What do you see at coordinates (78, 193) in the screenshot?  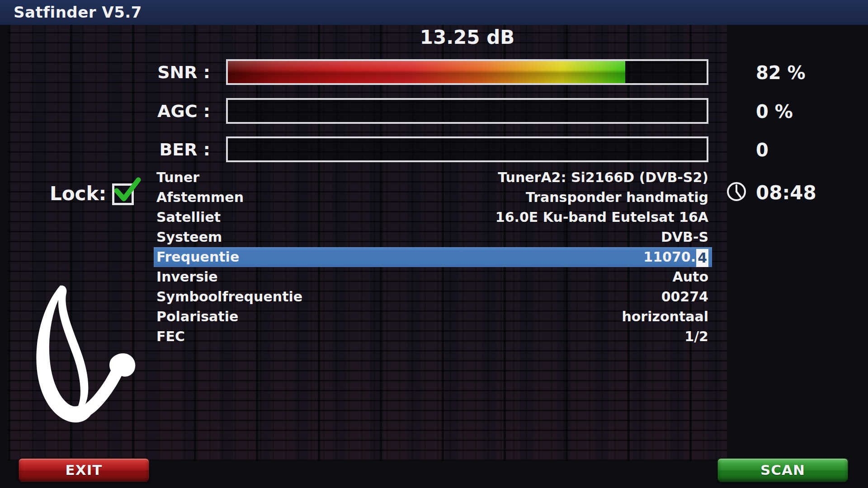 I see `lock-label: Lock:` at bounding box center [78, 193].